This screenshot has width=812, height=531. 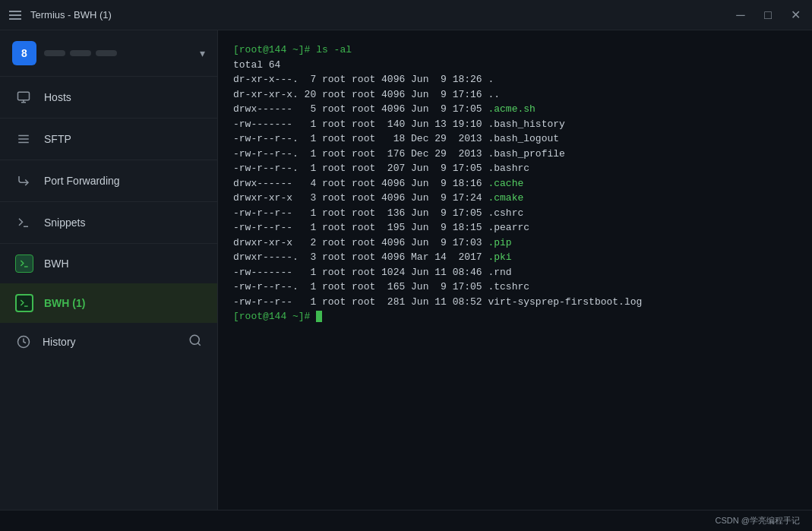 I want to click on port-forwarding-label: Port Forwarding, so click(x=82, y=181).